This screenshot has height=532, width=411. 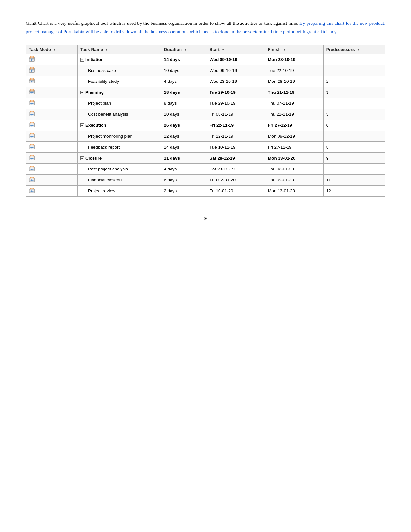 What do you see at coordinates (93, 158) in the screenshot?
I see `task-name-text: Closure` at bounding box center [93, 158].